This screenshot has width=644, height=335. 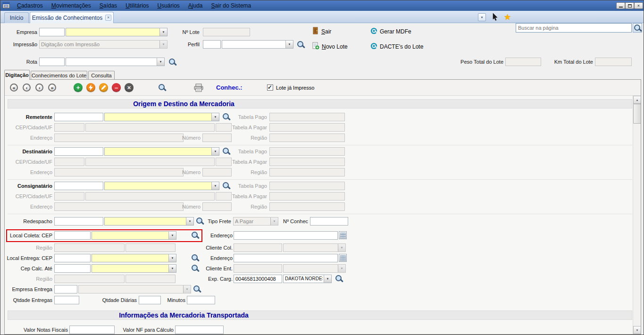 What do you see at coordinates (73, 268) in the screenshot?
I see `cep-calc-ate-input` at bounding box center [73, 268].